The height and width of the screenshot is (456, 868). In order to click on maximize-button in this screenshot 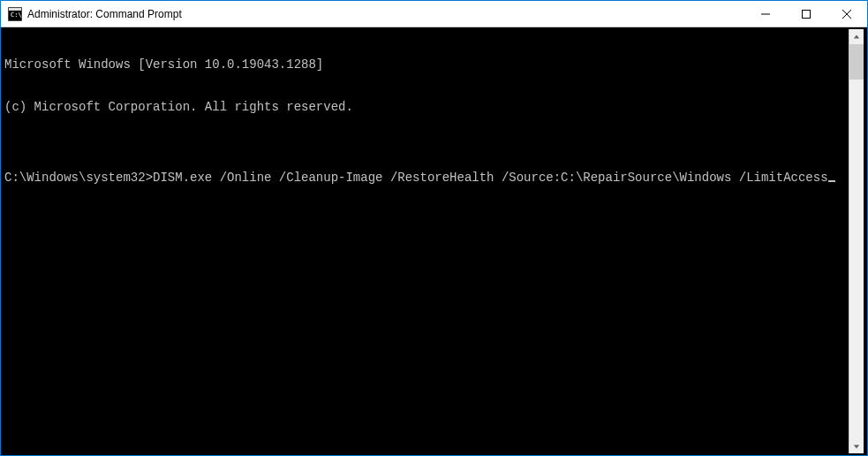, I will do `click(806, 14)`.